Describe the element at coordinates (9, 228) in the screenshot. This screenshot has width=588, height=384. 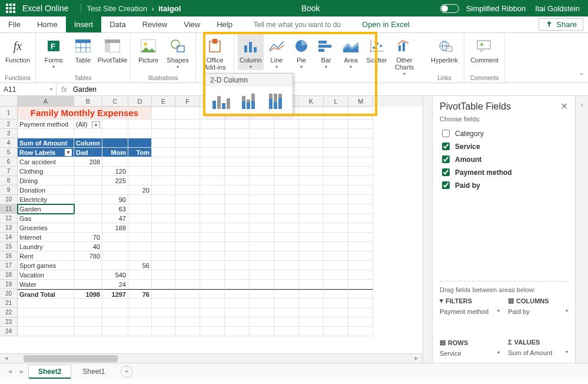
I see `row-header: 13` at that location.